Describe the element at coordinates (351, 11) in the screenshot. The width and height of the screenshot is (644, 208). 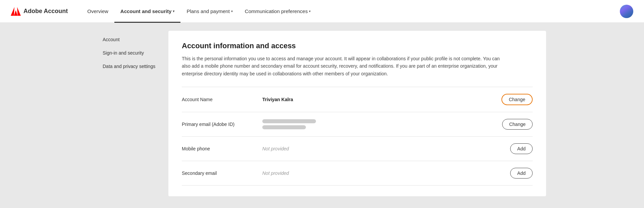
I see `nav-links: Overview Account and security ▾ Plans an…` at that location.